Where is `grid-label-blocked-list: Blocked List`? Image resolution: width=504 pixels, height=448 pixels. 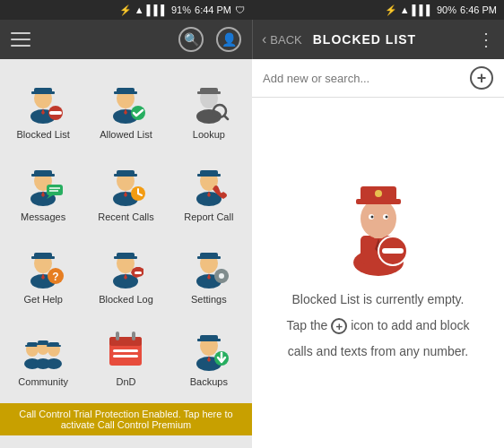 grid-label-blocked-list: Blocked List is located at coordinates (43, 134).